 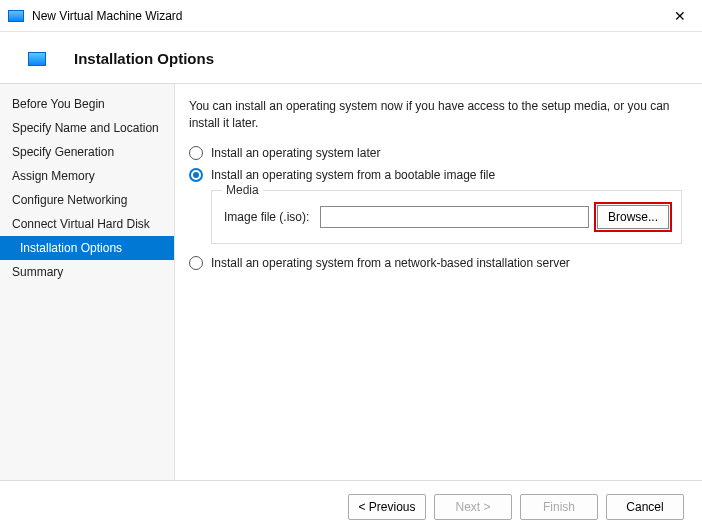 What do you see at coordinates (87, 224) in the screenshot?
I see `step-connect-vhd: Connect Virtual Hard Disk` at bounding box center [87, 224].